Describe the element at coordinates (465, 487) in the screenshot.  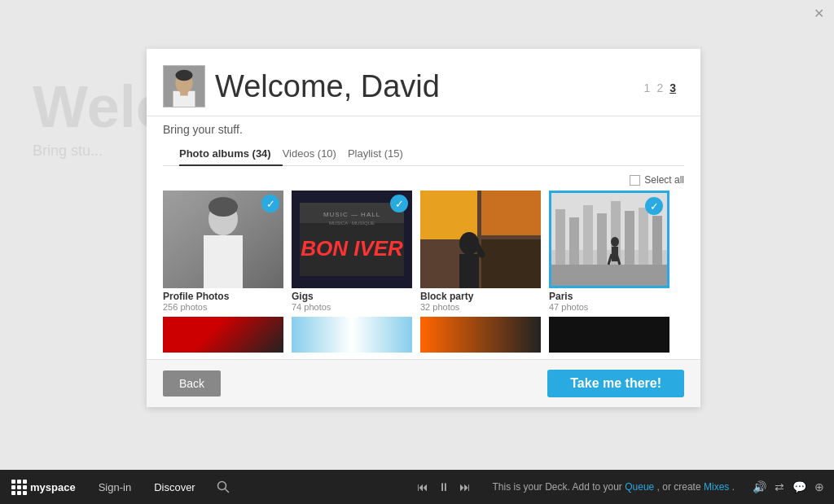
I see `forward-button: ⏭` at that location.